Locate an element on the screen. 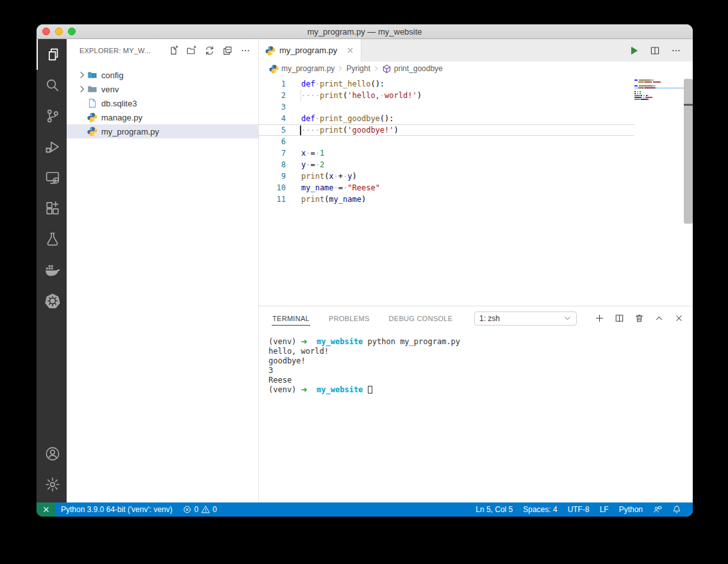  views-more-actions-button is located at coordinates (245, 51).